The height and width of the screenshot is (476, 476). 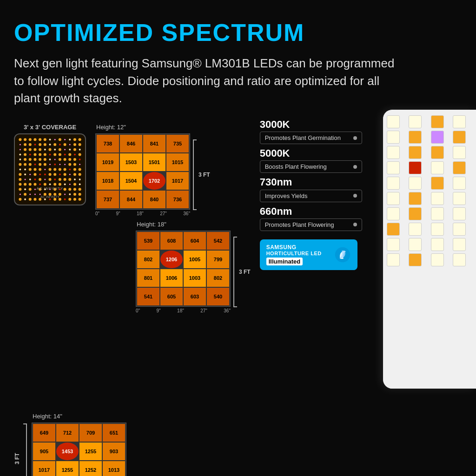 What do you see at coordinates (44, 433) in the screenshot?
I see `ppfd-cell: 649` at bounding box center [44, 433].